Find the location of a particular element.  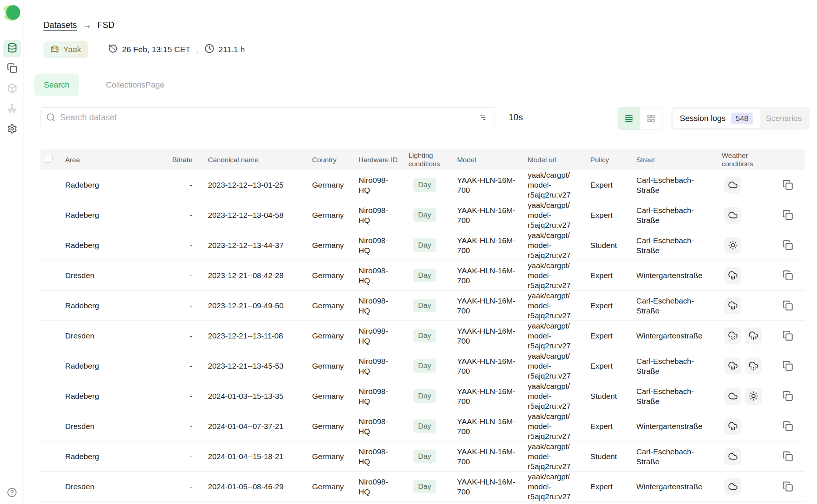

scenarios-tab: Scenarios is located at coordinates (784, 118).